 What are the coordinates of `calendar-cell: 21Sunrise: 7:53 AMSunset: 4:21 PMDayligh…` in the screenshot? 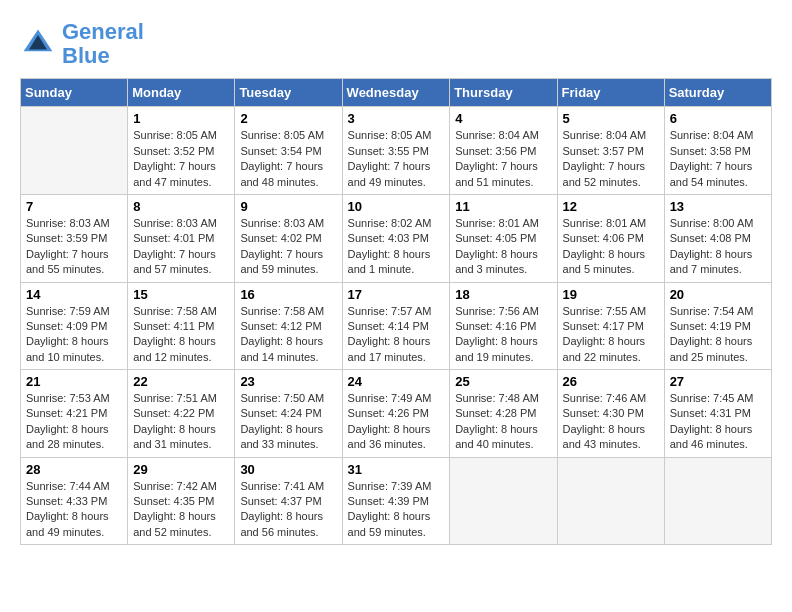 It's located at (74, 414).